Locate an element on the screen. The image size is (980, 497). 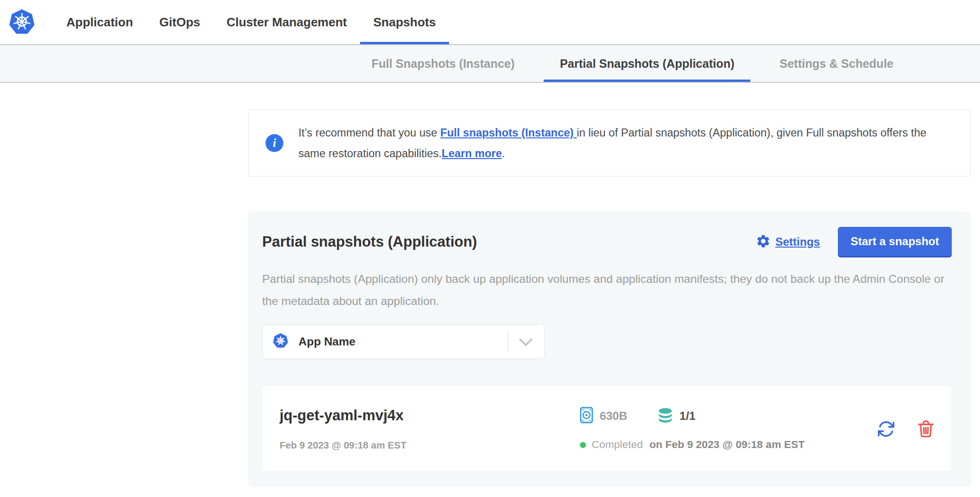
panel-header: Partial snapshots (Application) Settings… is located at coordinates (607, 242).